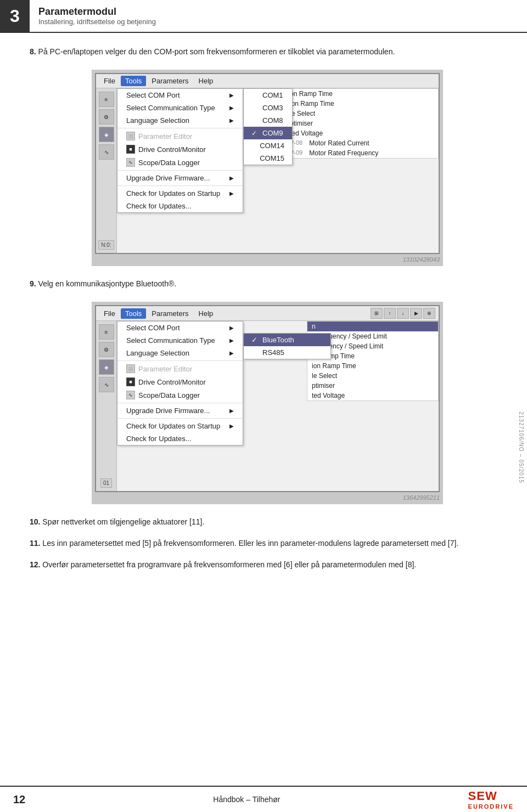 This screenshot has height=812, width=527. What do you see at coordinates (106, 349) in the screenshot?
I see `sidebar2-icon-2: ⚙` at bounding box center [106, 349].